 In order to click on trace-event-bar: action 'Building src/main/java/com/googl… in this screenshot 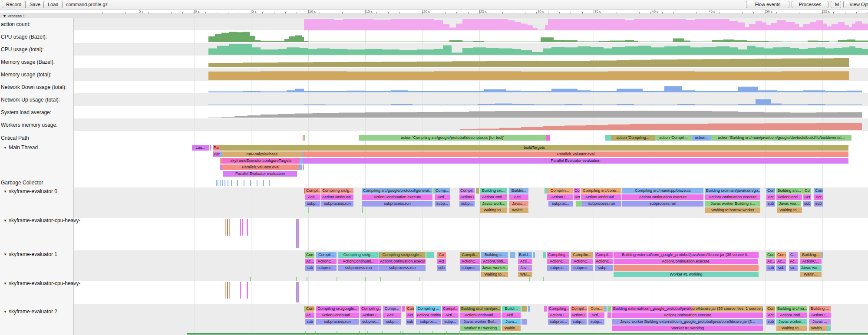, I will do `click(782, 138)`.